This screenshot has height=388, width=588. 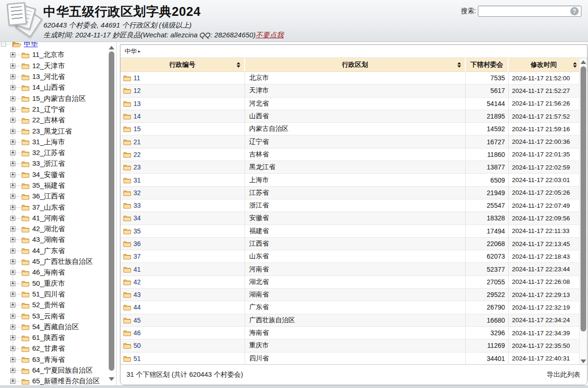 I want to click on column-header-code: 行政编号, so click(x=183, y=64).